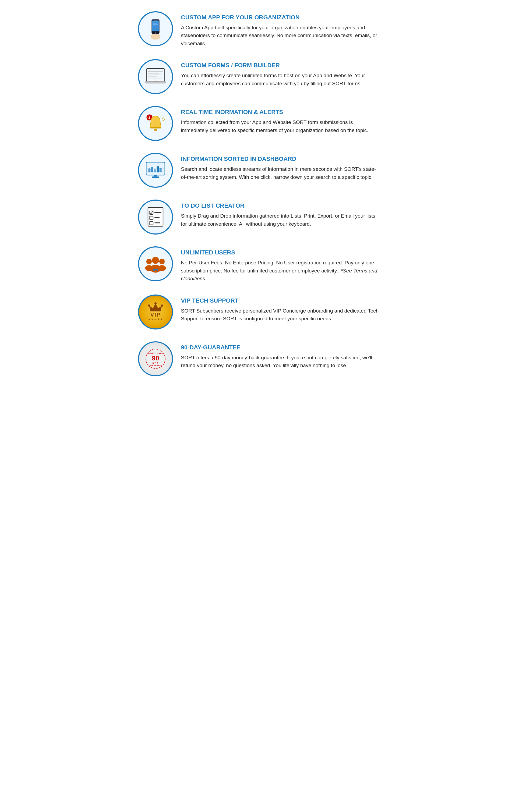  What do you see at coordinates (155, 264) in the screenshot?
I see `users-icon-circle` at bounding box center [155, 264].